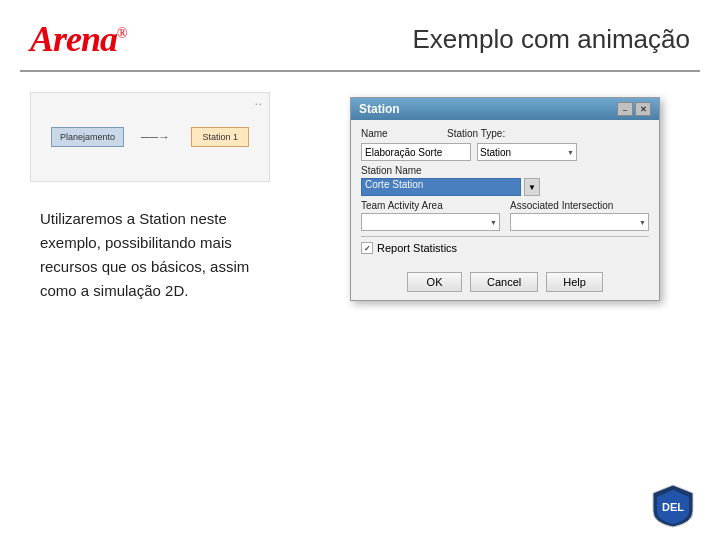 The width and height of the screenshot is (720, 540). What do you see at coordinates (505, 193) in the screenshot?
I see `dialog-body: Name Station Type: Station Station Name …` at bounding box center [505, 193].